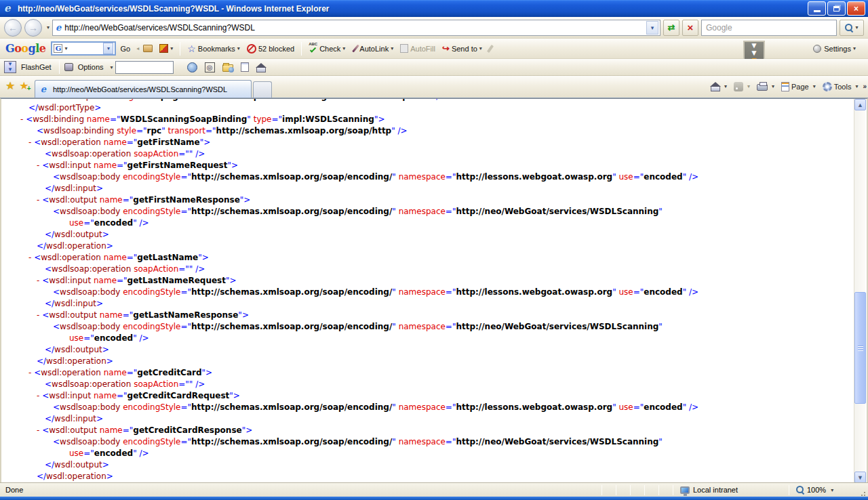 The height and width of the screenshot is (500, 868). Describe the element at coordinates (799, 87) in the screenshot. I see `page-menu-button: Page ▾` at that location.